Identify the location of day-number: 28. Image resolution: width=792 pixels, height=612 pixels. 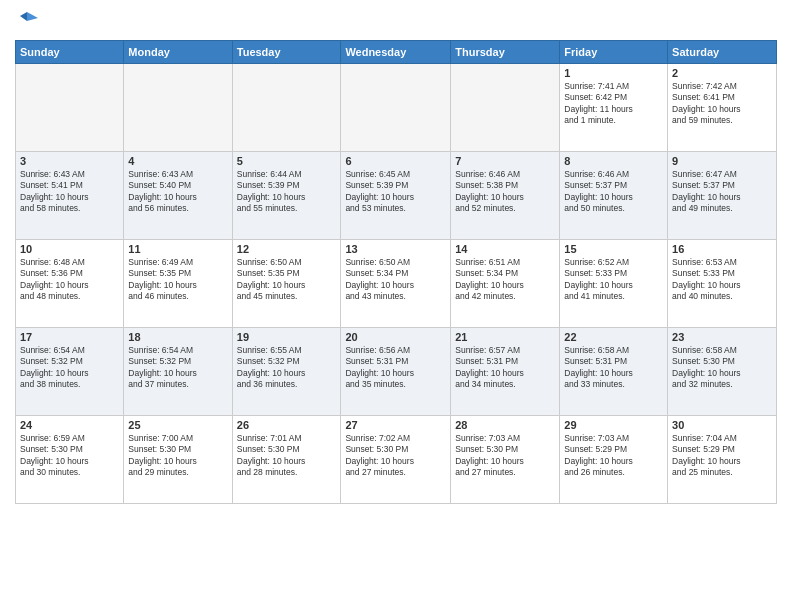
(505, 425).